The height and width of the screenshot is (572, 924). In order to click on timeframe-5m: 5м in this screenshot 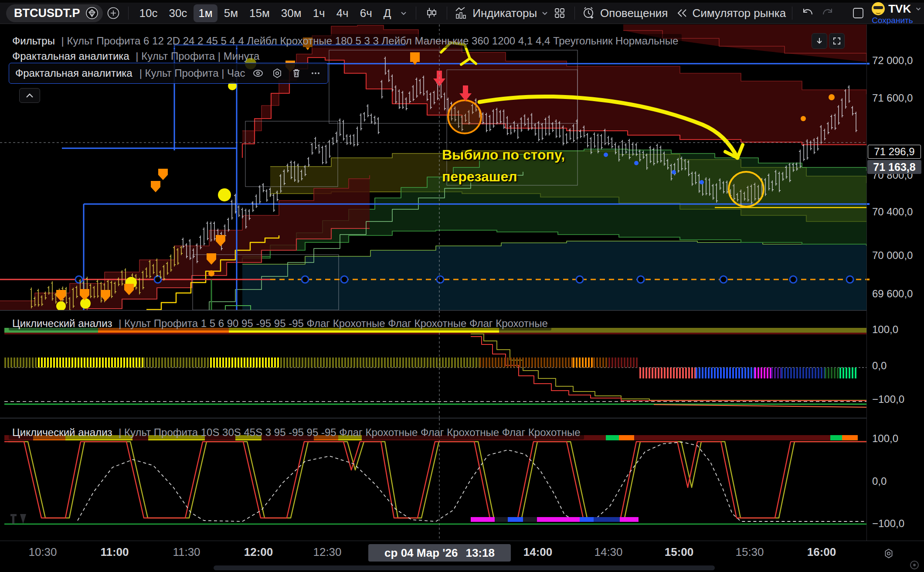, I will do `click(231, 13)`.